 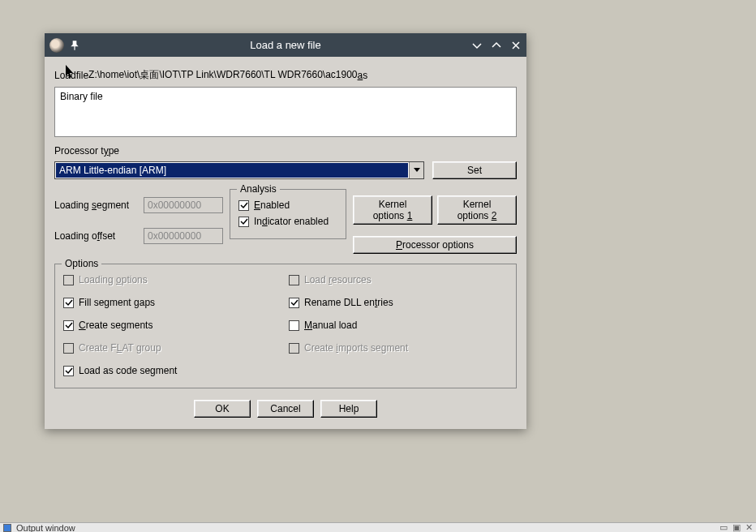 I want to click on fill-segment-gaps-checkbox, so click(x=68, y=303).